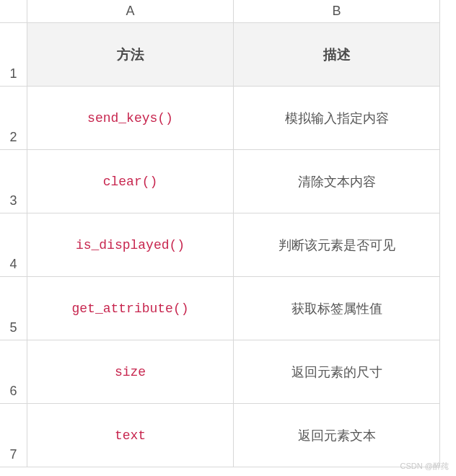 The height and width of the screenshot is (476, 456). Describe the element at coordinates (337, 245) in the screenshot. I see `table-cell-description: 判断该元素是否可见` at that location.